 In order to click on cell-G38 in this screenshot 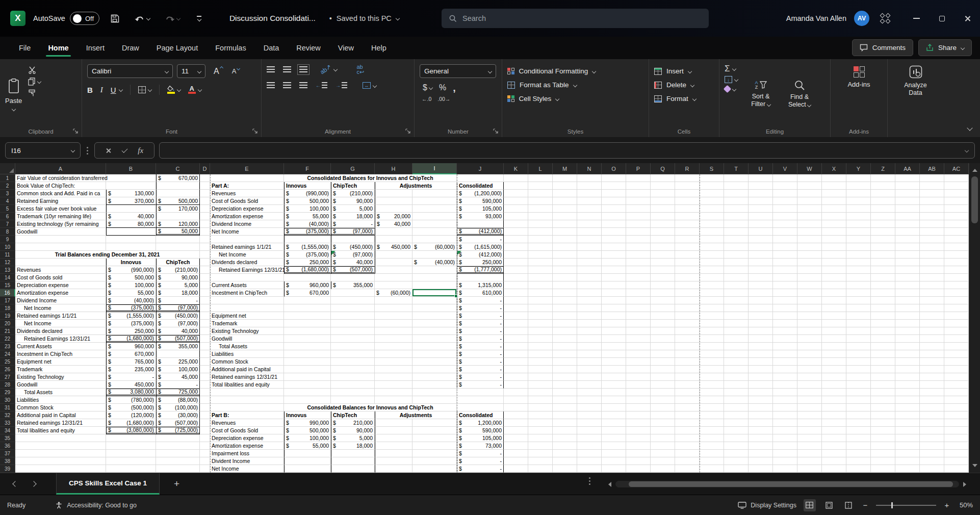, I will do `click(353, 461)`.